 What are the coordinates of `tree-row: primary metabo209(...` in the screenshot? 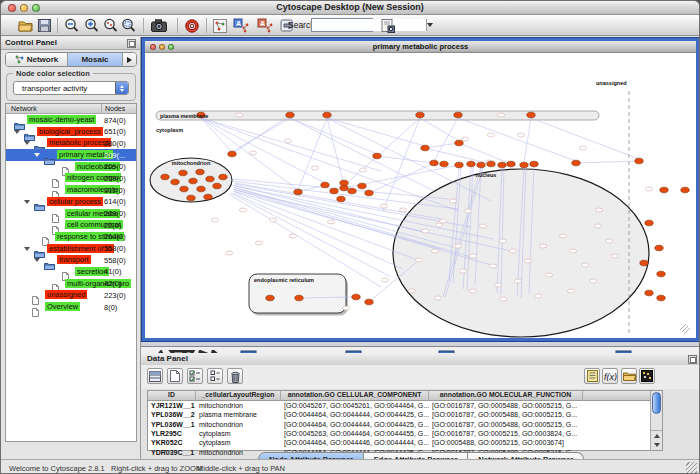 It's located at (71, 155).